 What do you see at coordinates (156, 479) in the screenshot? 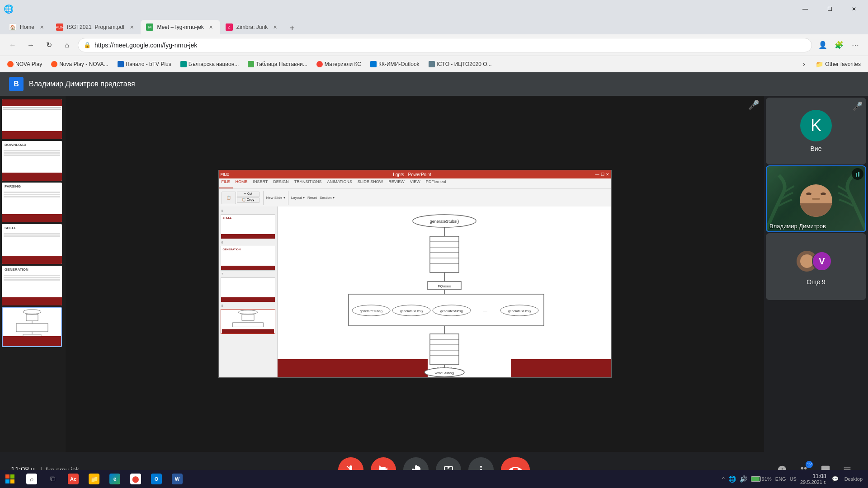
I see `taskbar-outlook: O` at bounding box center [156, 479].